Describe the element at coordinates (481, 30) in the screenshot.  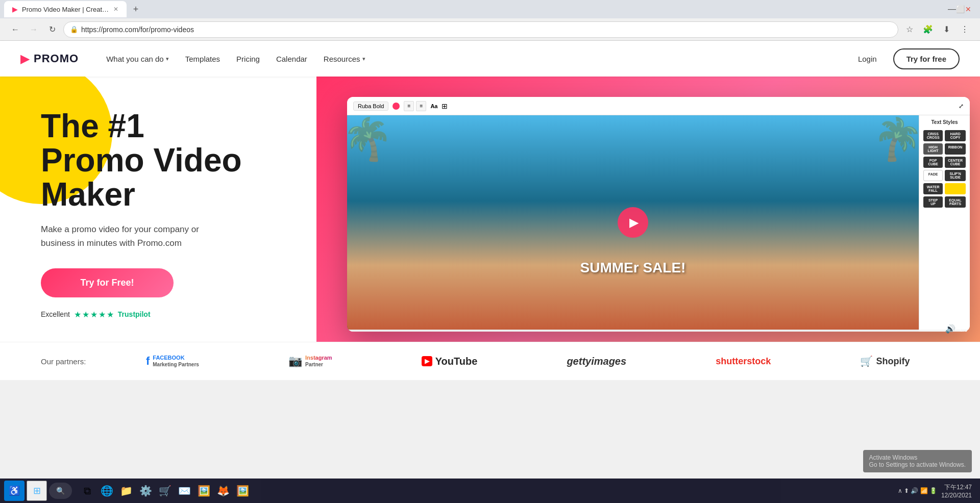
I see `address-bar-container: 🔒` at that location.